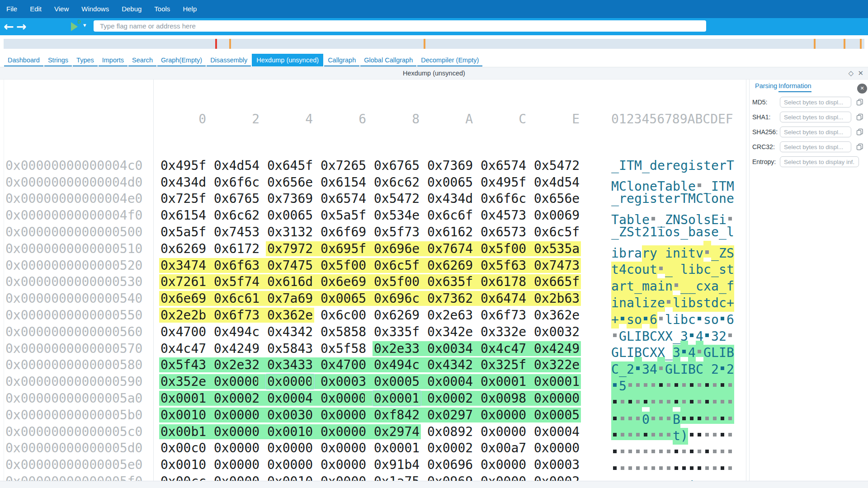 This screenshot has height=488, width=868. Describe the element at coordinates (861, 73) in the screenshot. I see `close-icon: ✕` at that location.